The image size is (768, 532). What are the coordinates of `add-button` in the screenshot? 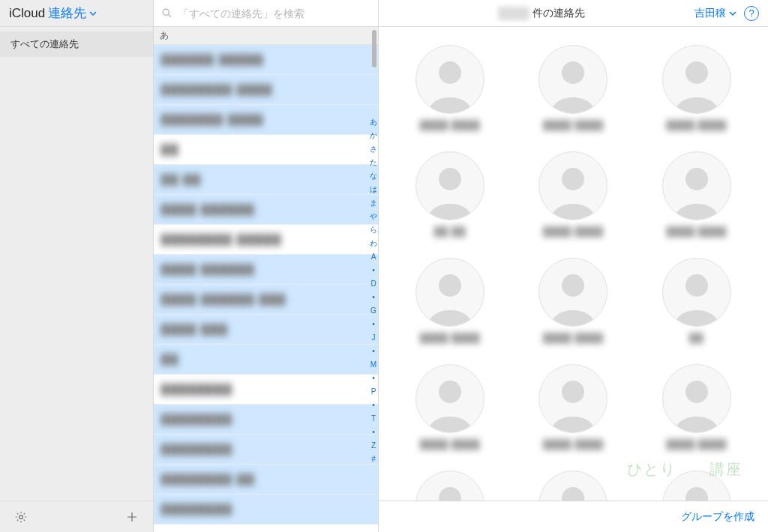 It's located at (132, 517).